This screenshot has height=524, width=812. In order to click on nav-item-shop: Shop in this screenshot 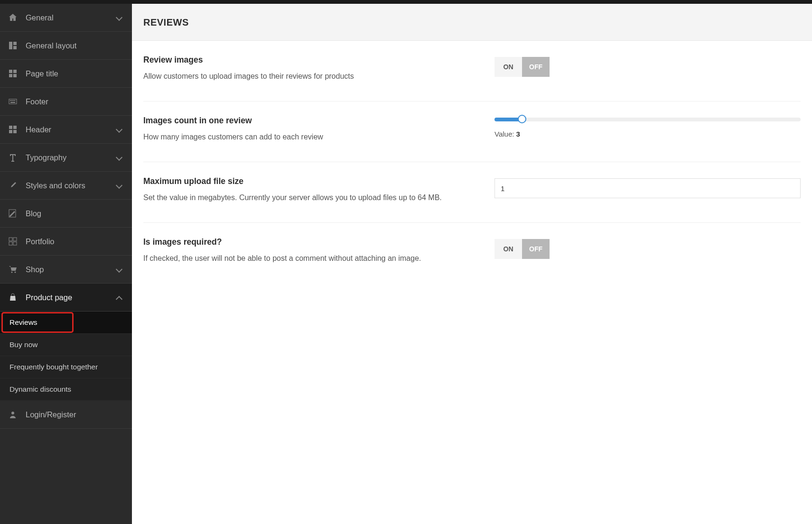, I will do `click(66, 269)`.